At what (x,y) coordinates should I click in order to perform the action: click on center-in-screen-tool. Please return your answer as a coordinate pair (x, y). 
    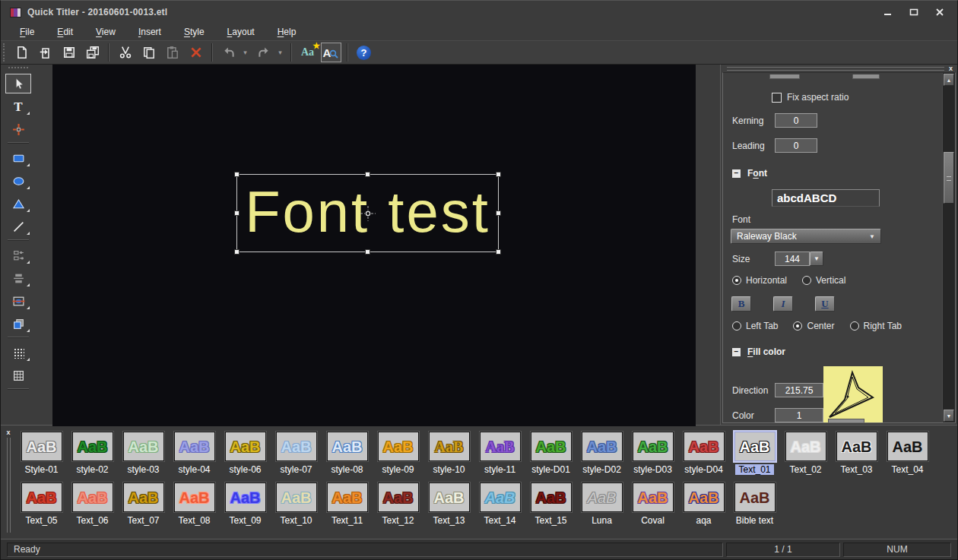
    Looking at the image, I should click on (18, 301).